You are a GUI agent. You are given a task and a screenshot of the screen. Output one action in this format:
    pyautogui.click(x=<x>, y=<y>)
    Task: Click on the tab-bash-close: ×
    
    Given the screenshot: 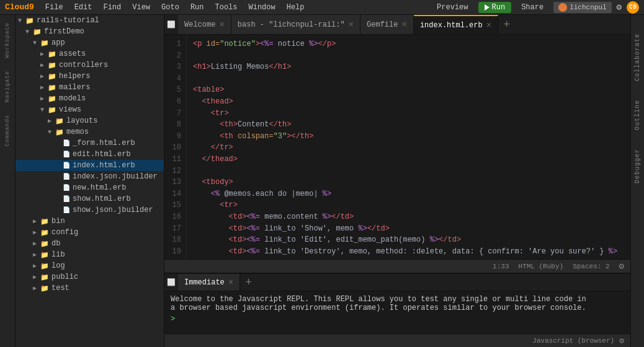 What is the action you would take?
    pyautogui.click(x=351, y=25)
    